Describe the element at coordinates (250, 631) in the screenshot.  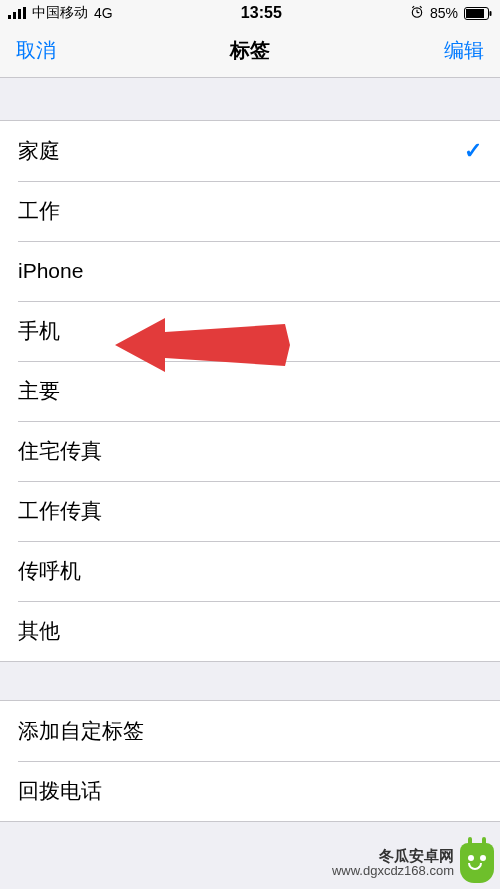
I see `label-row-other: 其他` at that location.